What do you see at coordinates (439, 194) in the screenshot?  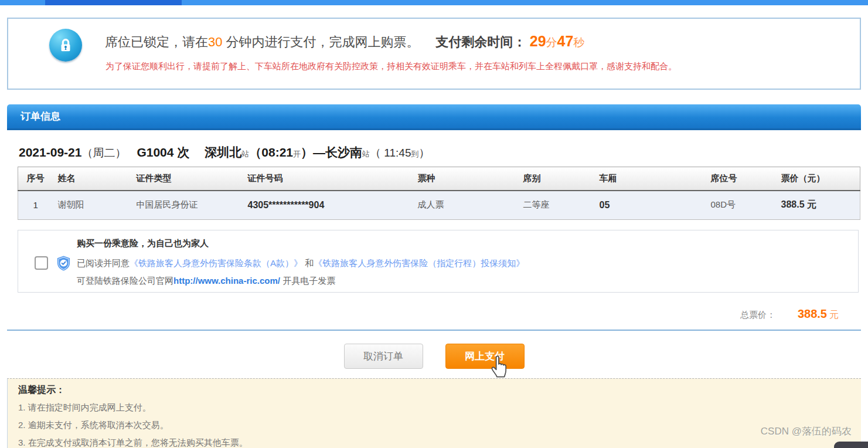 I see `passenger-table: 序号 姓名 证件类型 证件号码 票种 席别 车厢 席位号 票价（元） 1 谢朝阳…` at bounding box center [439, 194].